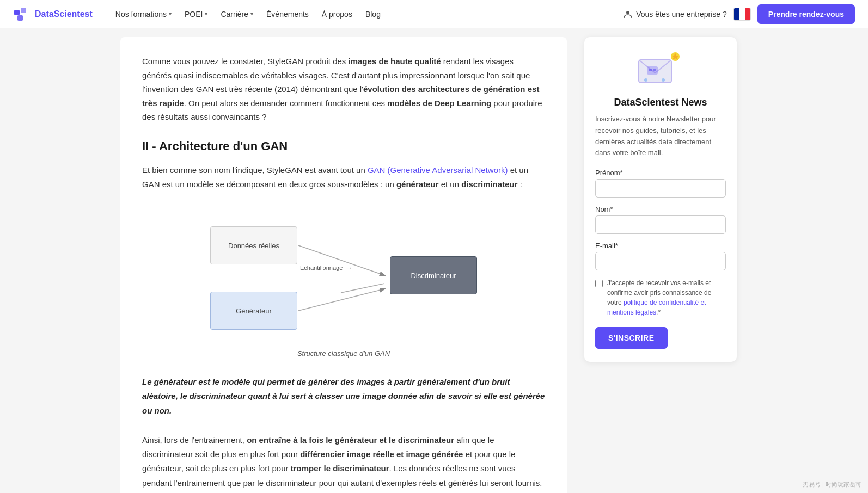 The height and width of the screenshot is (493, 868). I want to click on consent-row: J'accepte de recevoir vos e-mails et con…, so click(661, 298).